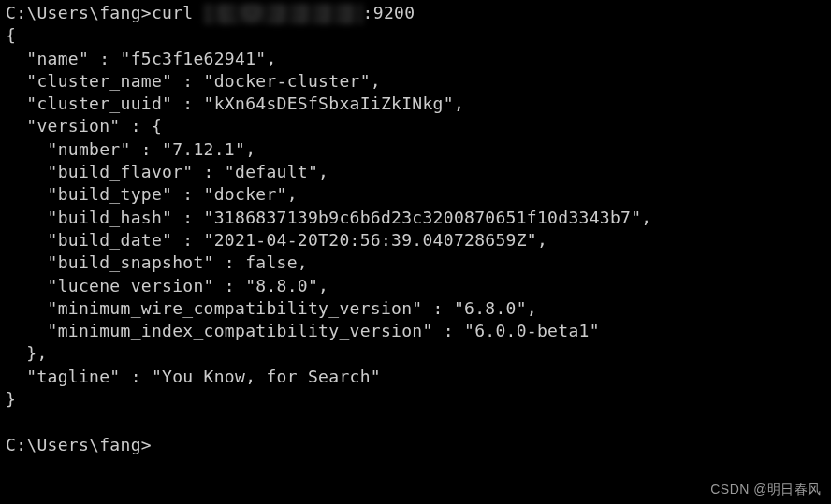  I want to click on json-build-date: "build_date" : "2021-04-20T20:56:39.0407…, so click(418, 240).